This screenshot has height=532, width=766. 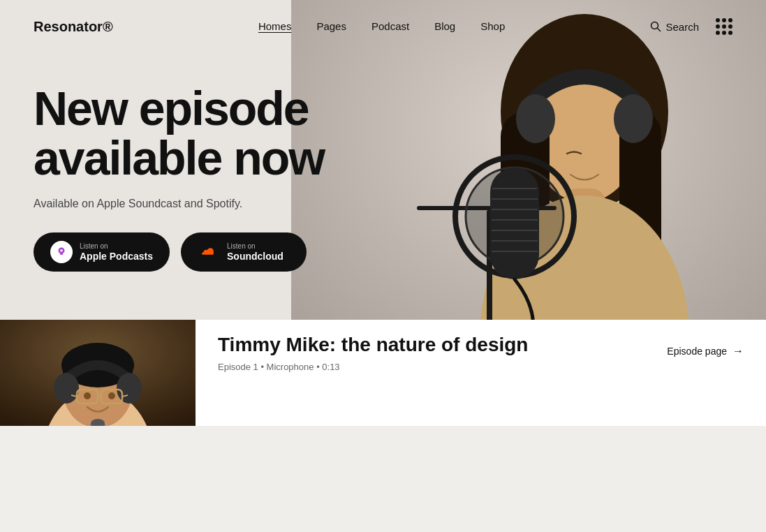 I want to click on search-button: Search, so click(x=675, y=27).